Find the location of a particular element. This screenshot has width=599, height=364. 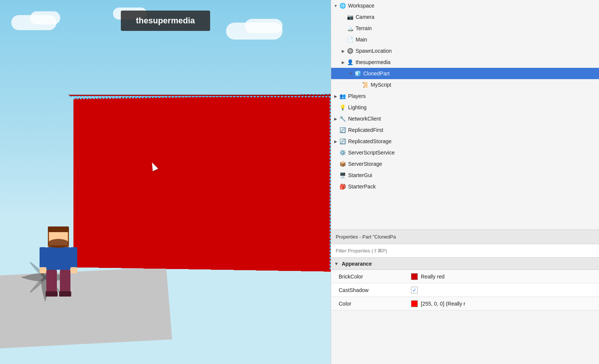

tree-item-camera: 📷Camera is located at coordinates (465, 17).